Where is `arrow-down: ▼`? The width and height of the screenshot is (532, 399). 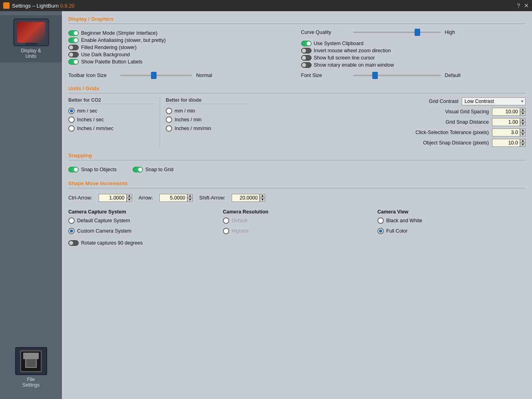
arrow-down: ▼ is located at coordinates (190, 200).